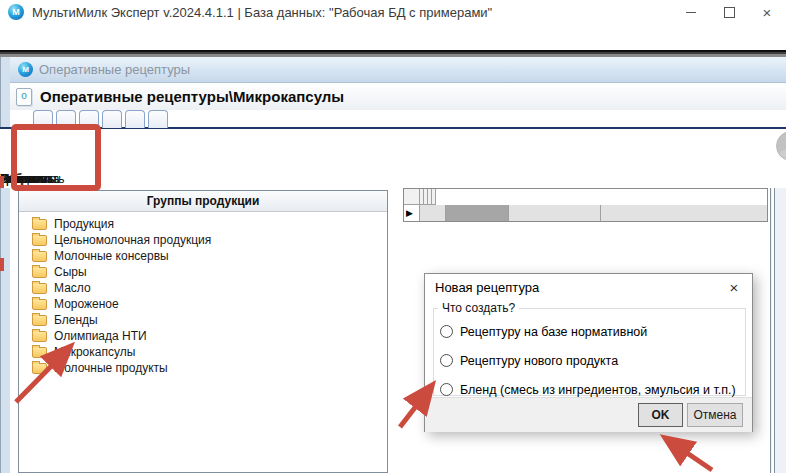  Describe the element at coordinates (84, 224) in the screenshot. I see `tree-item-label: Продукция` at that location.